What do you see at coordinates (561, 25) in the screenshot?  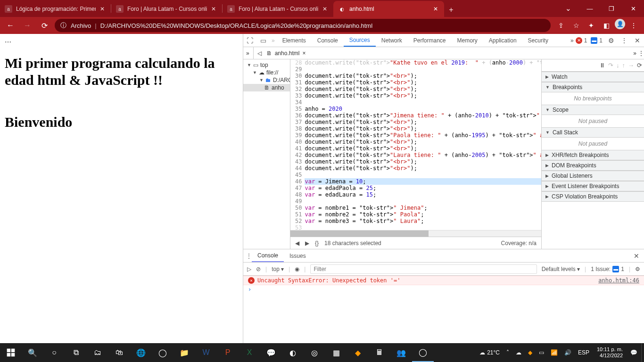 I see `share-icon: ⇪` at bounding box center [561, 25].